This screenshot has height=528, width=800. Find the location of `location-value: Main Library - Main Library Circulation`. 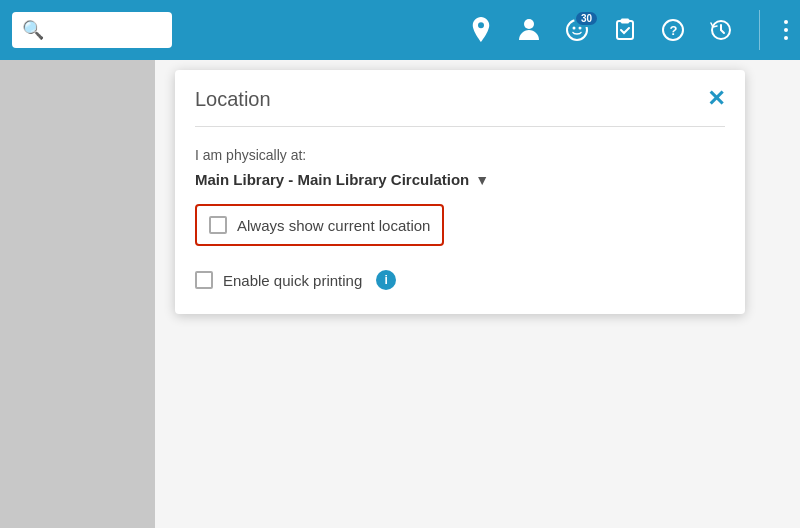

location-value: Main Library - Main Library Circulation is located at coordinates (332, 180).